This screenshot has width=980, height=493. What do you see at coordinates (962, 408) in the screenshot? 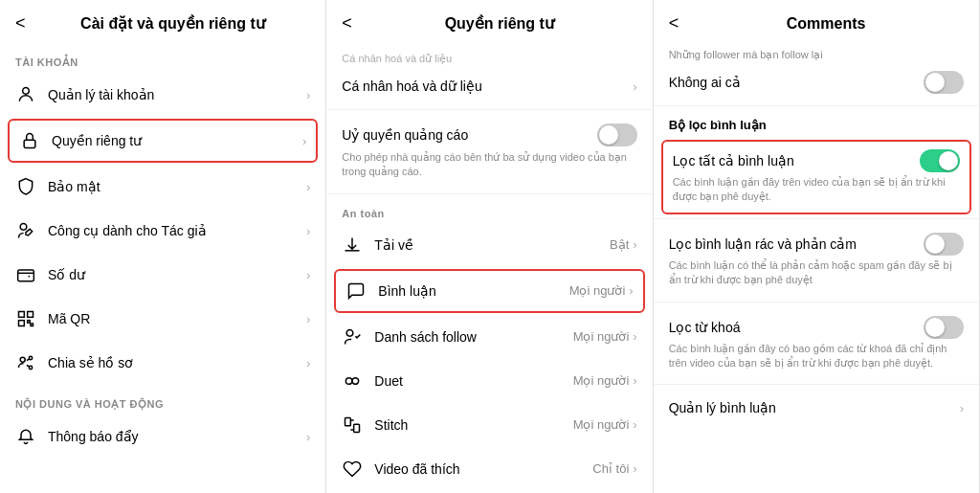
I see `chevron-manage: ›` at bounding box center [962, 408].